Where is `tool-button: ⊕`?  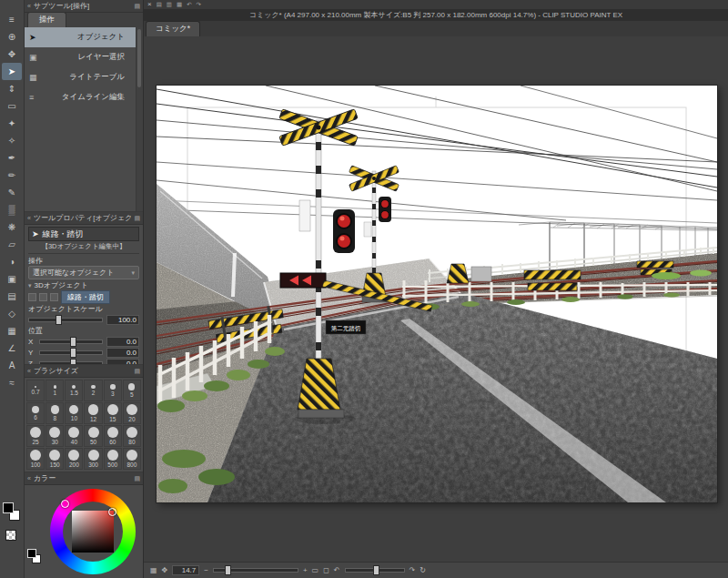
tool-button: ⊕ is located at coordinates (12, 36).